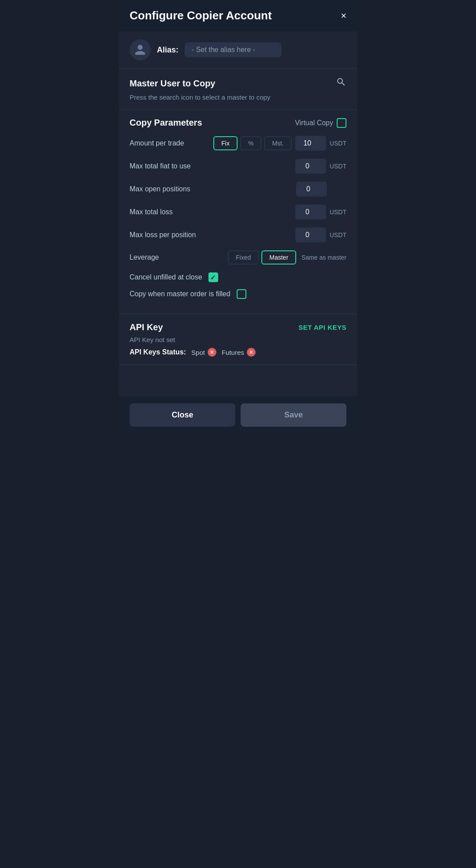 The image size is (476, 868). I want to click on api-not-set-text: API Key not set, so click(238, 339).